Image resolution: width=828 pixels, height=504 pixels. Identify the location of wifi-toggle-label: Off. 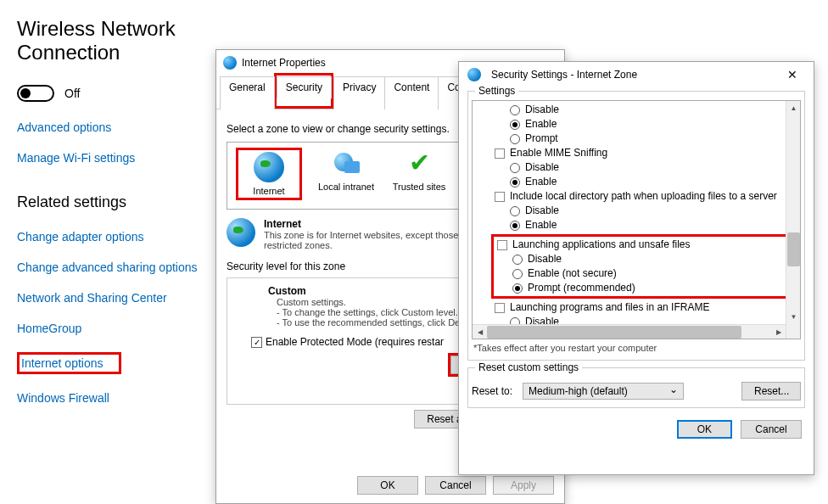
(72, 93).